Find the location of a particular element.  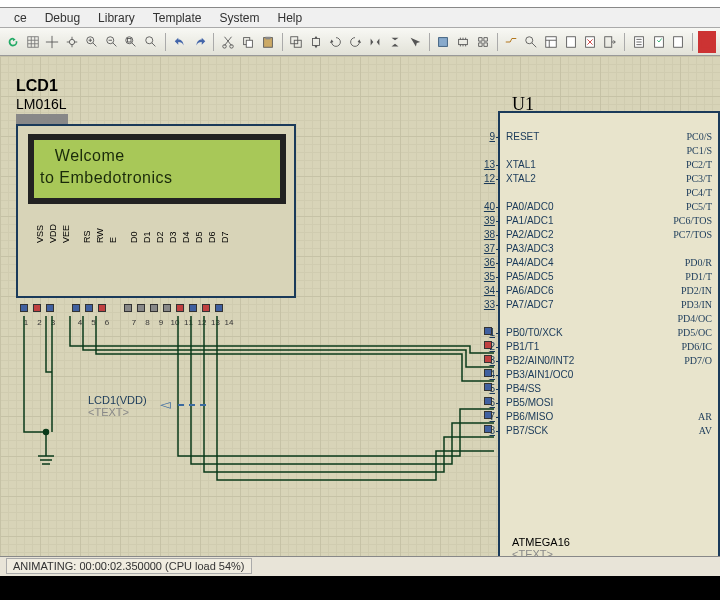

flip-v-icon is located at coordinates (395, 42).